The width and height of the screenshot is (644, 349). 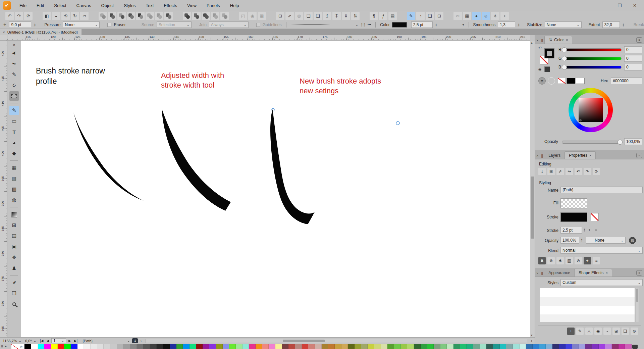 I want to click on panel-drag-handle: ||, so click(x=542, y=273).